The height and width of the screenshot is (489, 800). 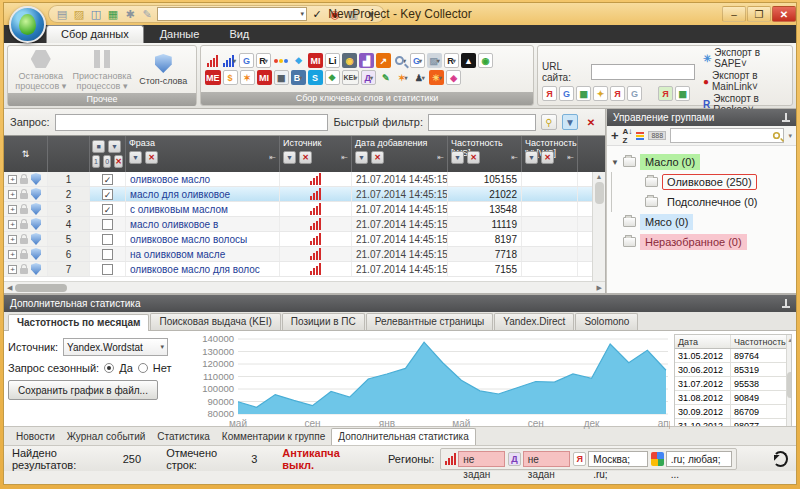 I want to click on odnoklassniki-icon: ◉, so click(x=486, y=60).